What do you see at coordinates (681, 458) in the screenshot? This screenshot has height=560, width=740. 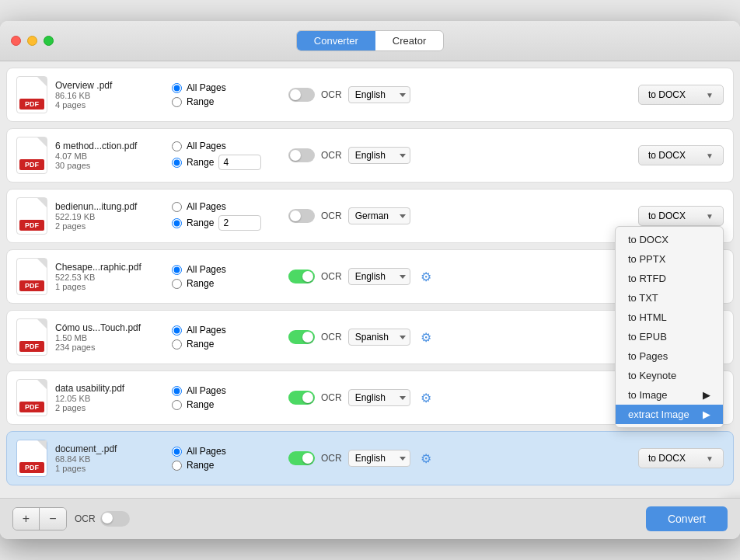 I see `format-btn-wrapper: to DOCX ▼` at bounding box center [681, 458].